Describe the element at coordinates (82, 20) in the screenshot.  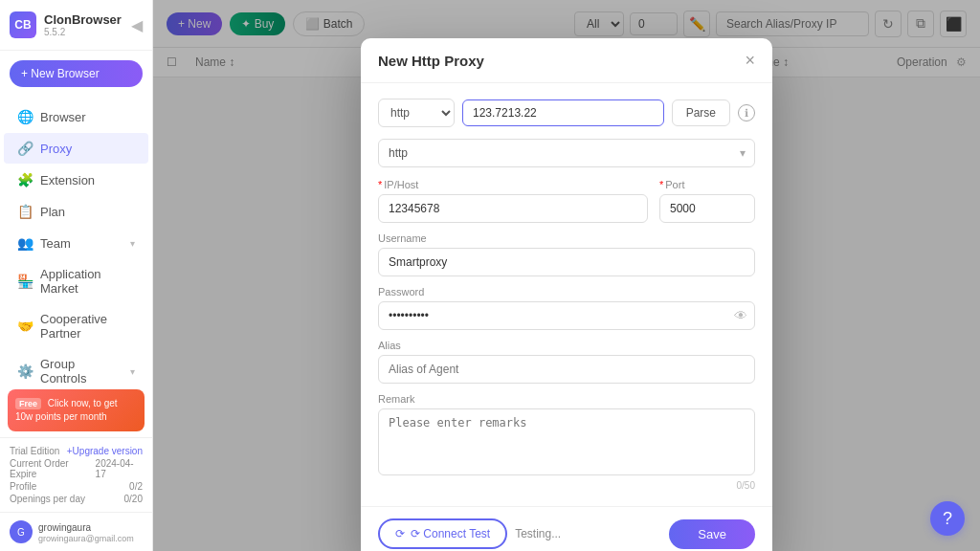
I see `app-name: ClonBrowser` at that location.